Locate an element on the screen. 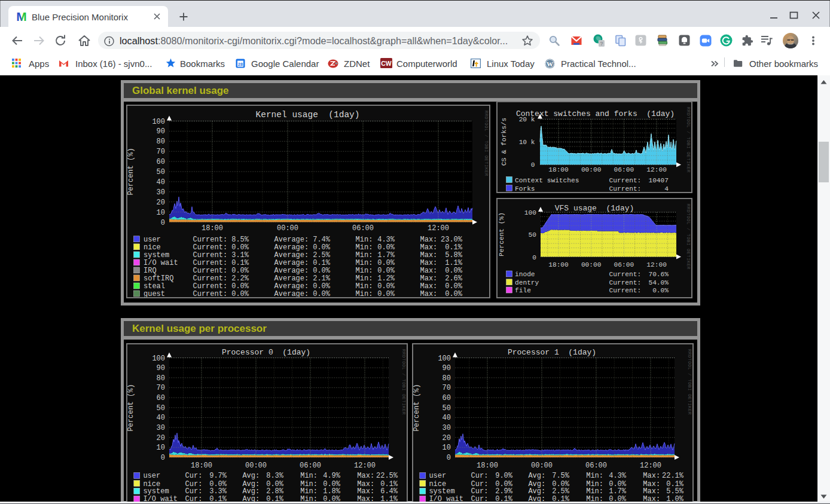 Image resolution: width=830 pixels, height=504 pixels. svg-text: nice is located at coordinates (152, 248).